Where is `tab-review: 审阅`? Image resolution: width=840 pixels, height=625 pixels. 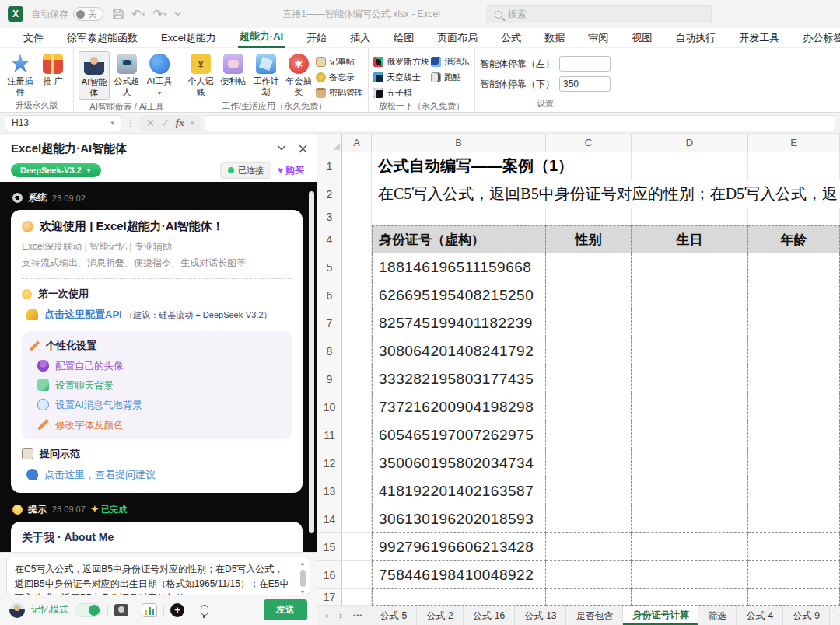
tab-review: 审阅 is located at coordinates (598, 38).